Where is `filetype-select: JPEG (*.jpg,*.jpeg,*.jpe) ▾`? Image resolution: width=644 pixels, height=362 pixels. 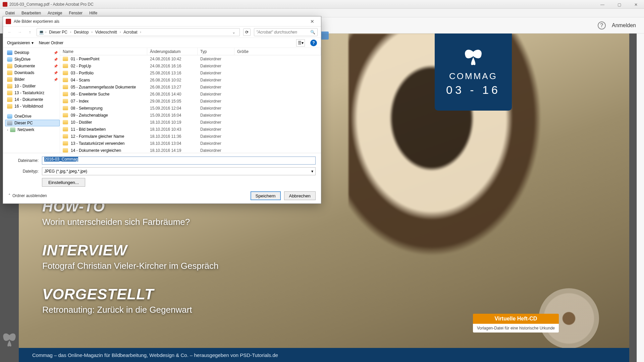 filetype-select: JPEG (*.jpg,*.jpeg,*.jpe) ▾ is located at coordinates (179, 171).